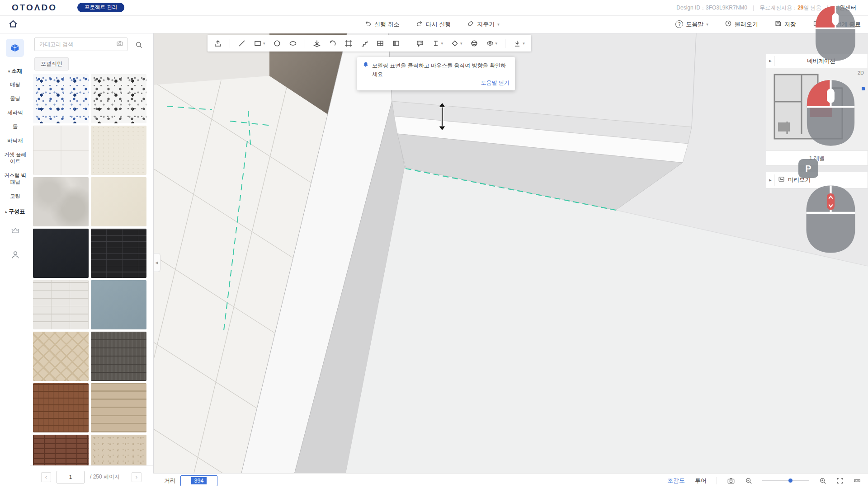  What do you see at coordinates (15, 158) in the screenshot?
I see `category-item: 거셋 플레이트` at bounding box center [15, 158].